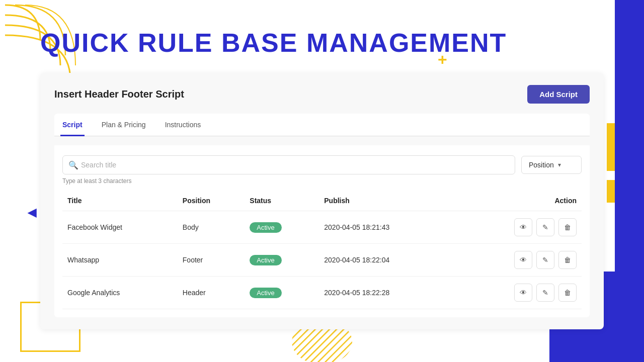 Image resolution: width=644 pixels, height=362 pixels. What do you see at coordinates (322, 227) in the screenshot?
I see `table-row: Facebook Widget Body Active 2020-04-05 1…` at bounding box center [322, 227].